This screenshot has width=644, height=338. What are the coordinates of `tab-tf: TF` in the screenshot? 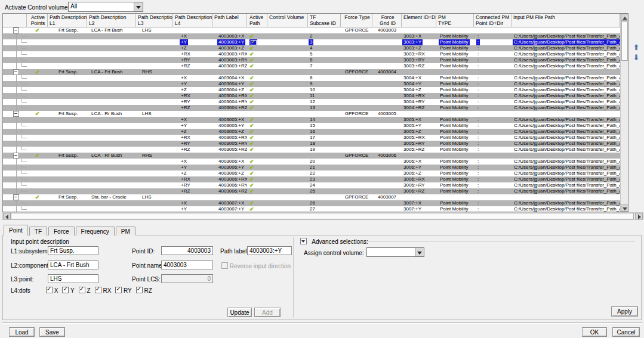 It's located at (38, 231).